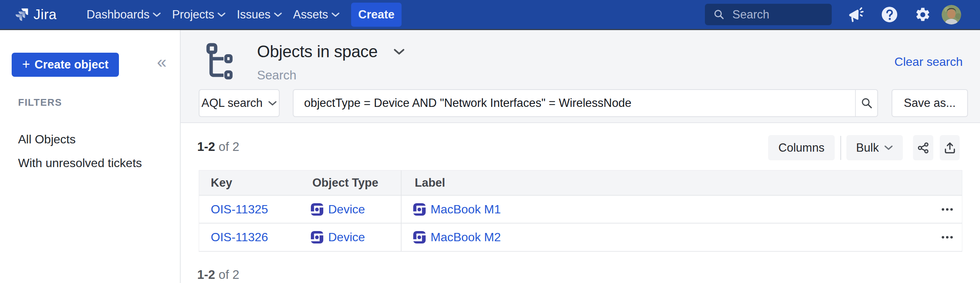  I want to click on nav-menu: Dashboards Projects Issues Assets, so click(213, 14).